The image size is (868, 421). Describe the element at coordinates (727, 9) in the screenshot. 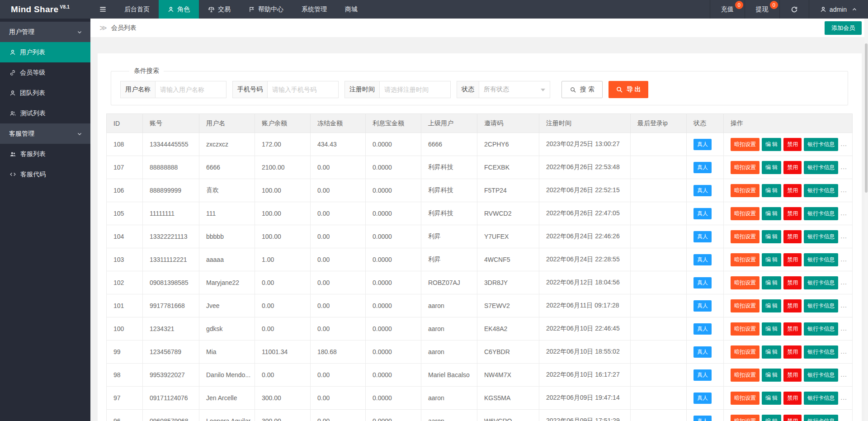

I see `recharge-button: 充值 0` at that location.